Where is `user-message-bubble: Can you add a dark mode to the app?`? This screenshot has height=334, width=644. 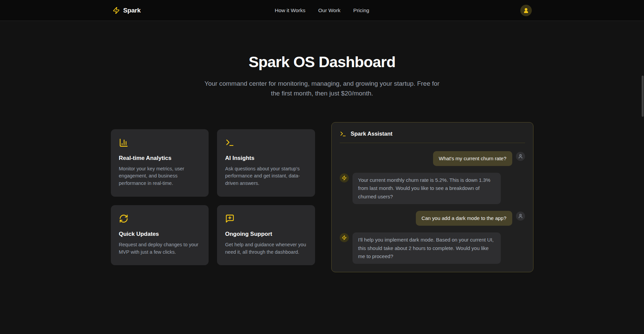
user-message-bubble: Can you add a dark mode to the app? is located at coordinates (464, 218).